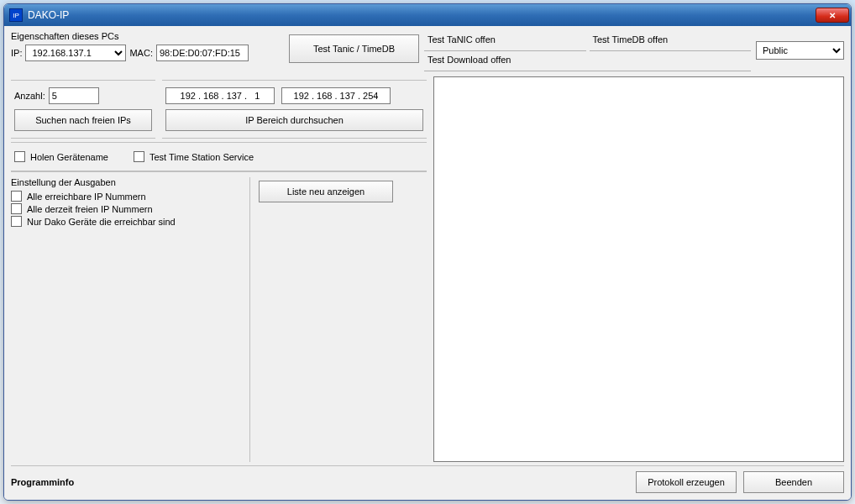  I want to click on test-tss-label: Test Time Station Service, so click(202, 157).